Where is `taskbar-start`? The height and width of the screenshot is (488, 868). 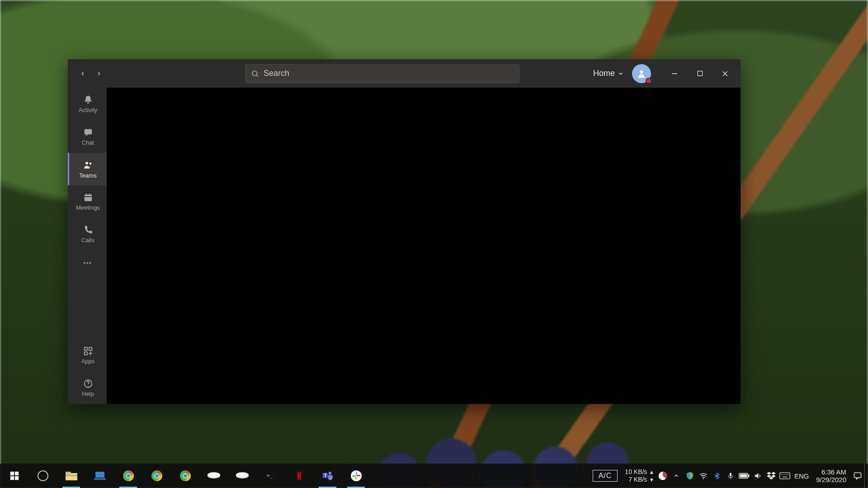
taskbar-start is located at coordinates (14, 476).